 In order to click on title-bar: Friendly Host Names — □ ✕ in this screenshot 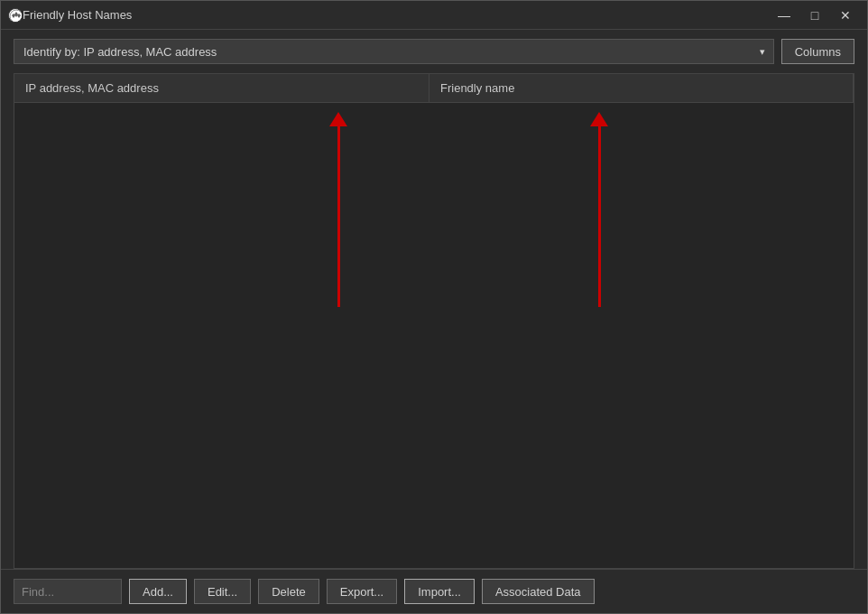, I will do `click(434, 15)`.